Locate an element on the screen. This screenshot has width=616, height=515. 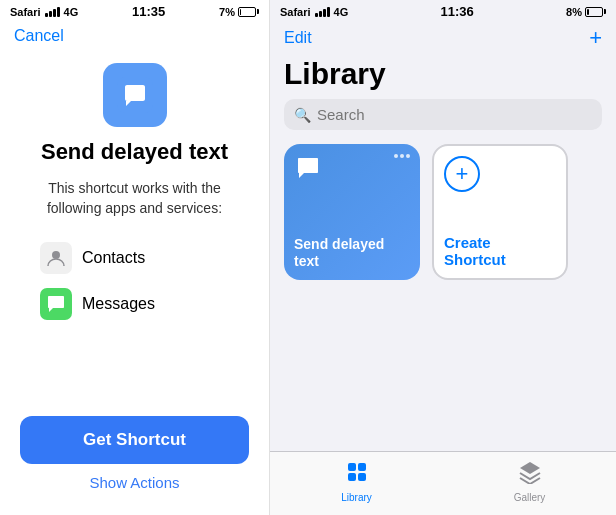
layers-icon is located at coordinates (530, 475).